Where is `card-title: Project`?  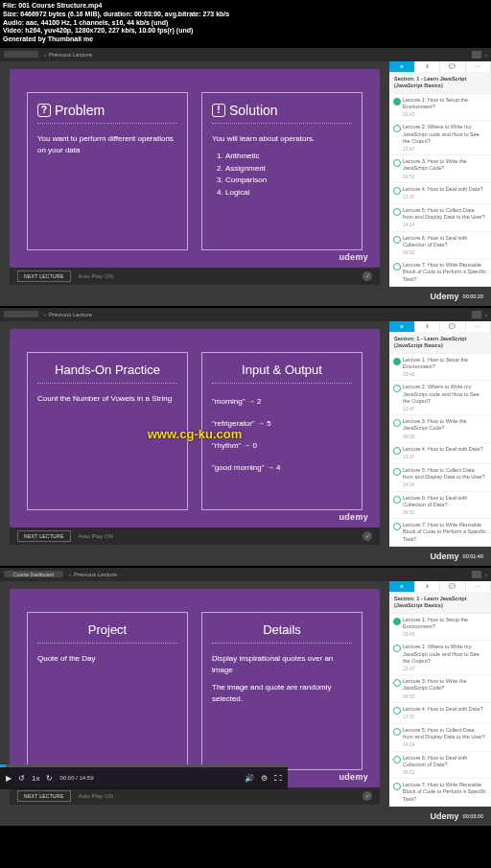 card-title: Project is located at coordinates (107, 633).